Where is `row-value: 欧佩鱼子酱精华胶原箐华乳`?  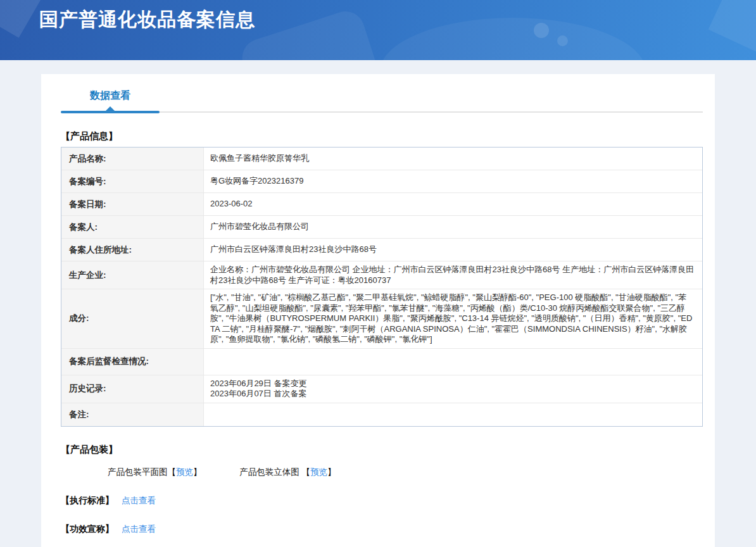 row-value: 欧佩鱼子酱精华胶原箐华乳 is located at coordinates (453, 158).